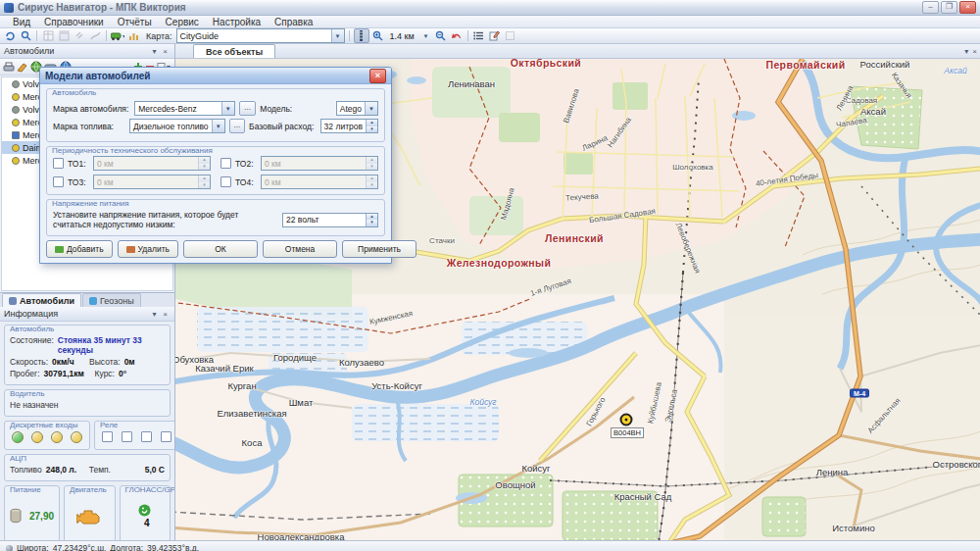 The image size is (980, 551). Describe the element at coordinates (59, 249) in the screenshot. I see `add-car-icon` at that location.